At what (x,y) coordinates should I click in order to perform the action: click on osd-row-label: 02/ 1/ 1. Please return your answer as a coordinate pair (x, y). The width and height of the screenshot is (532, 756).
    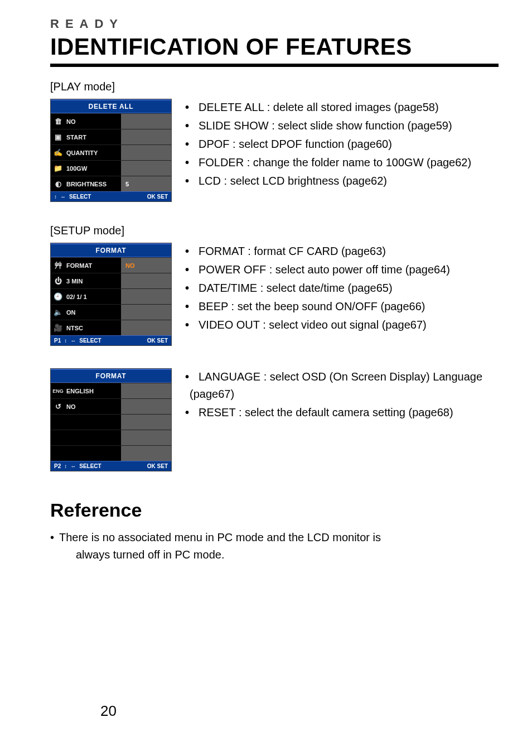
    Looking at the image, I should click on (93, 297).